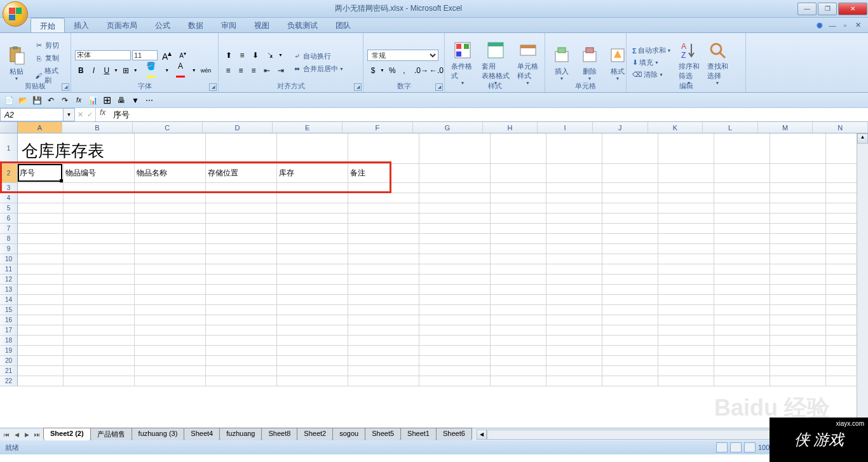 This screenshot has height=462, width=868. Describe the element at coordinates (313, 290) in the screenshot. I see `cell-E13` at that location.